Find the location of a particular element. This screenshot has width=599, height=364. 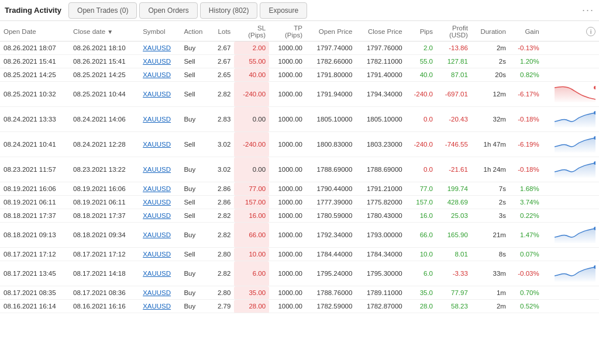

open-date: 08.26.2021 15:41 is located at coordinates (35, 62).